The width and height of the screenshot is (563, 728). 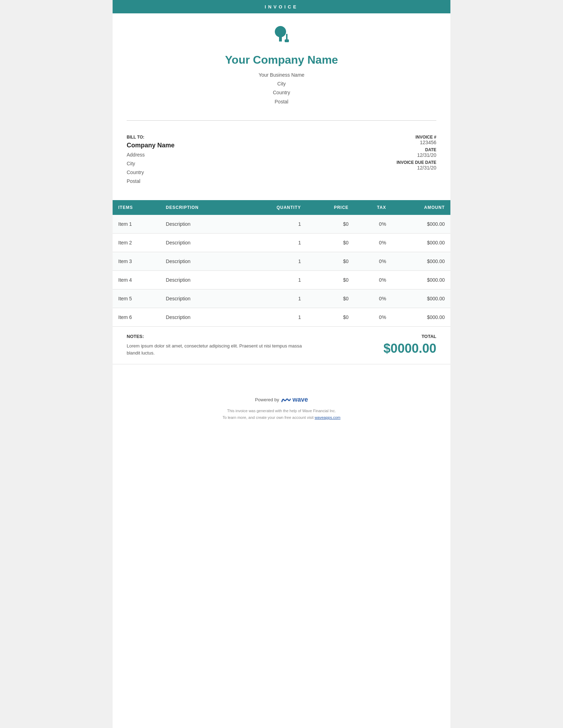 What do you see at coordinates (282, 89) in the screenshot?
I see `company-details: Your Business Name City Country Postal` at bounding box center [282, 89].